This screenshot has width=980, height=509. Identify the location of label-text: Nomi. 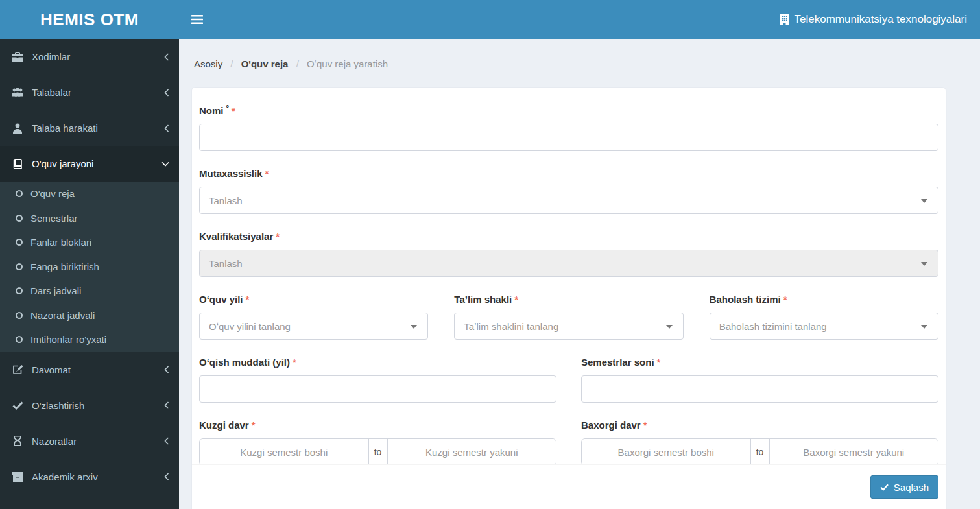
(211, 110).